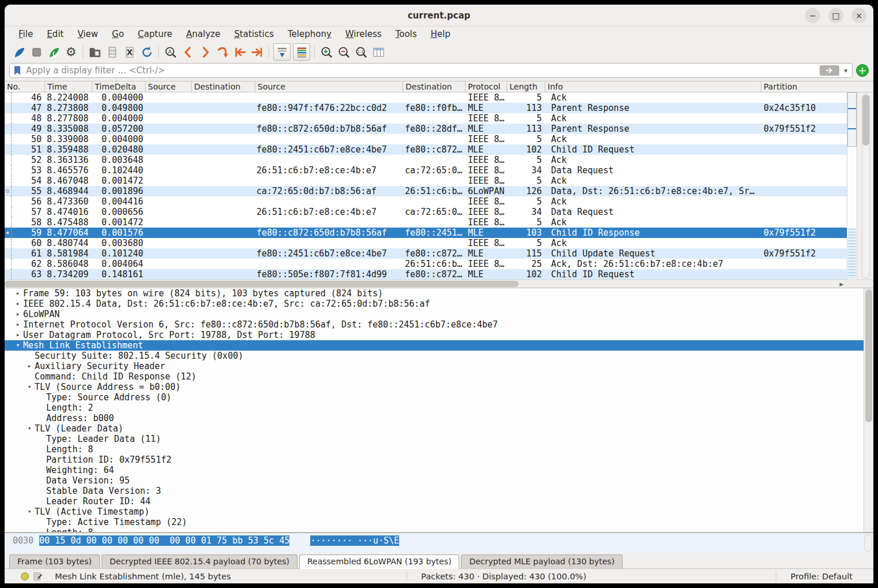 The height and width of the screenshot is (588, 878). What do you see at coordinates (869, 356) in the screenshot?
I see `details-scrollbar-thumb` at bounding box center [869, 356].